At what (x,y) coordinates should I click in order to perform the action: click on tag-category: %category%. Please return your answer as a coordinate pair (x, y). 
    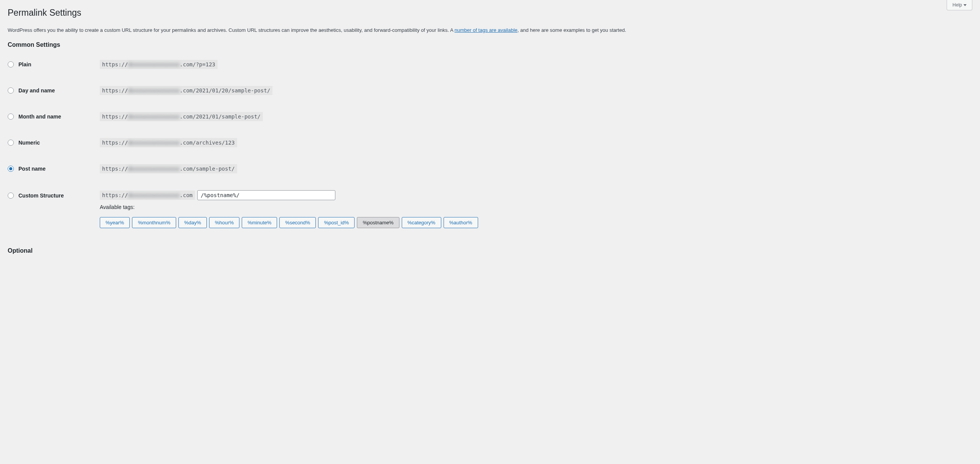
    Looking at the image, I should click on (421, 222).